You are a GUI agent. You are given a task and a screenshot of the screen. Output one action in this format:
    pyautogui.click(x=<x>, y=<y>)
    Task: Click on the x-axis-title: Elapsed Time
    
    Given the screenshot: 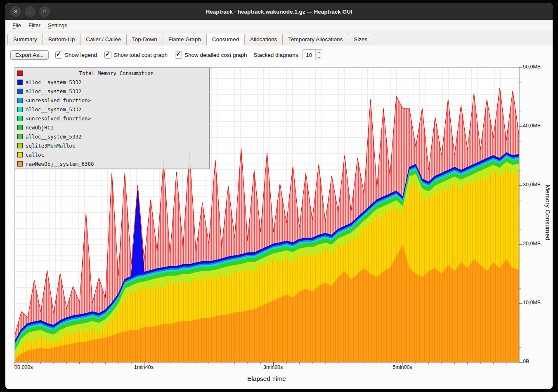 What is the action you would take?
    pyautogui.click(x=267, y=379)
    